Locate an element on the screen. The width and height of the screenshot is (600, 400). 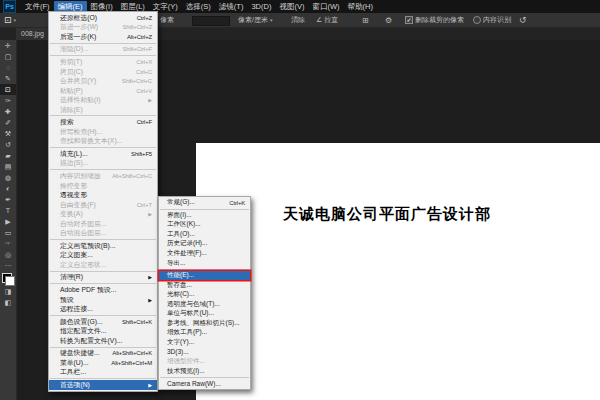
crop-settings-gear-icon: ⚙ is located at coordinates (388, 20).